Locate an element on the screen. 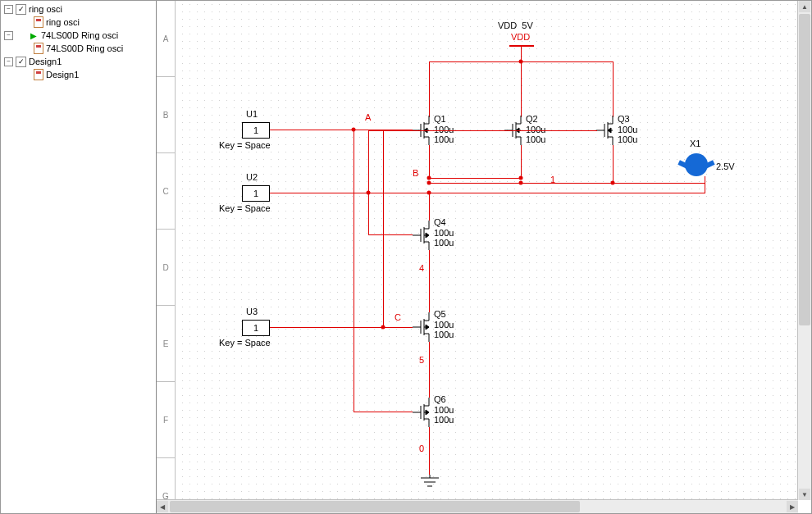 The width and height of the screenshot is (812, 514). q4-l: 100u is located at coordinates (444, 243).